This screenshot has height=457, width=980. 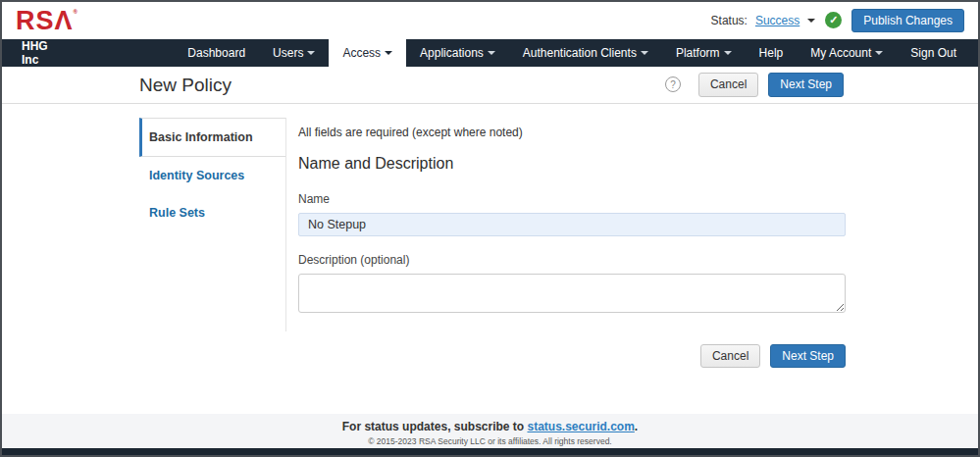 What do you see at coordinates (41, 53) in the screenshot?
I see `company-name: HHG Inc` at bounding box center [41, 53].